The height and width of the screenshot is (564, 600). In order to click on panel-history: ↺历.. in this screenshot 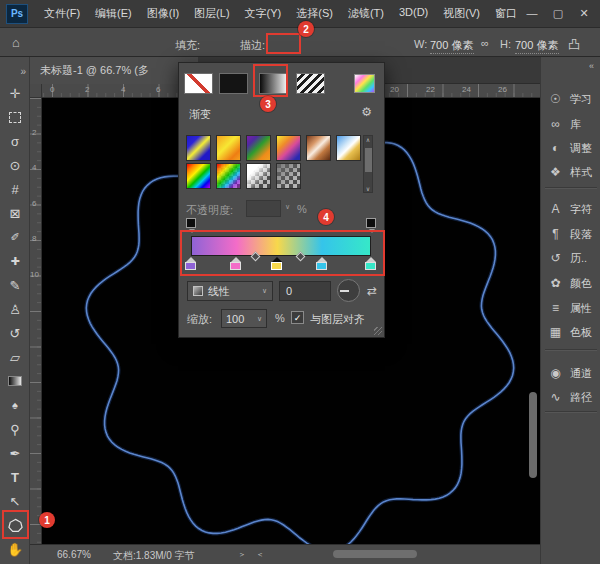, I will do `click(570, 258)`.